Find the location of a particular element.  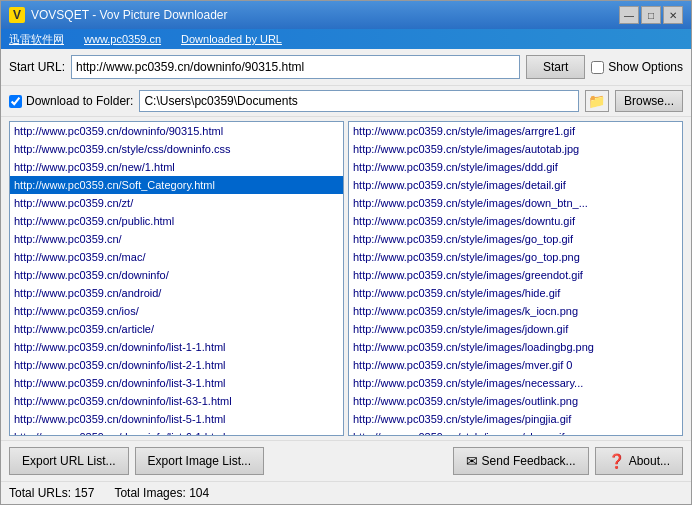

show-options-label: Show Options is located at coordinates (646, 67).